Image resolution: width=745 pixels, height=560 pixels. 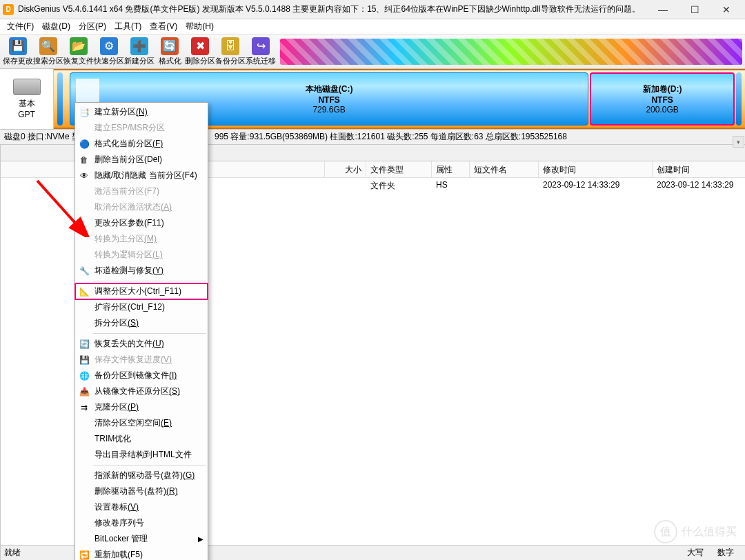 What do you see at coordinates (0, 152) in the screenshot?
I see `tree-item-0: −HD0:CT1000` at bounding box center [0, 152].